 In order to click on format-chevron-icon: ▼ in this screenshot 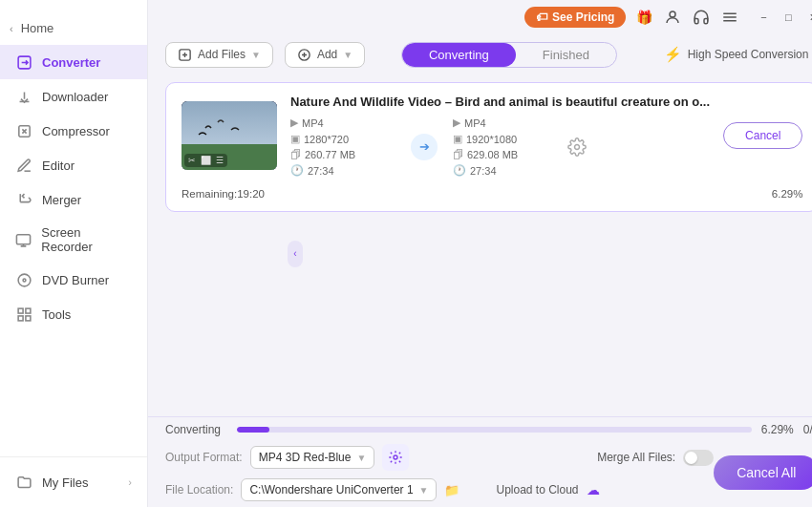, I will do `click(361, 458)`.